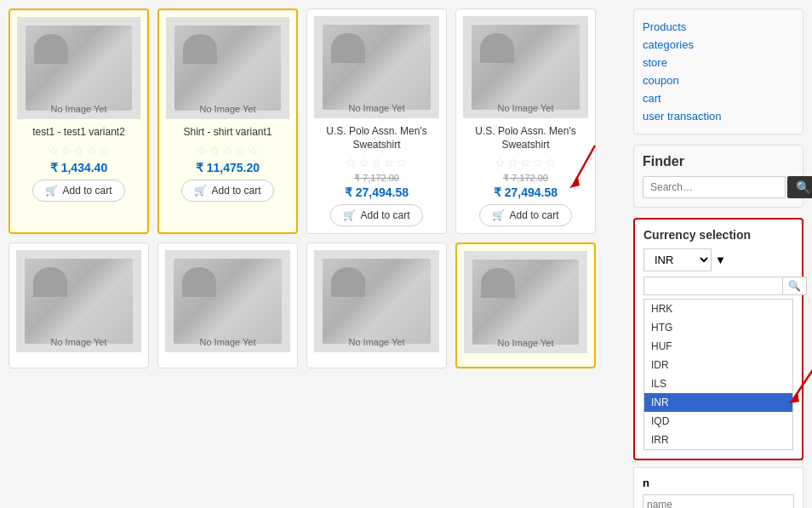  Describe the element at coordinates (718, 483) in the screenshot. I see `registration-title: n` at that location.